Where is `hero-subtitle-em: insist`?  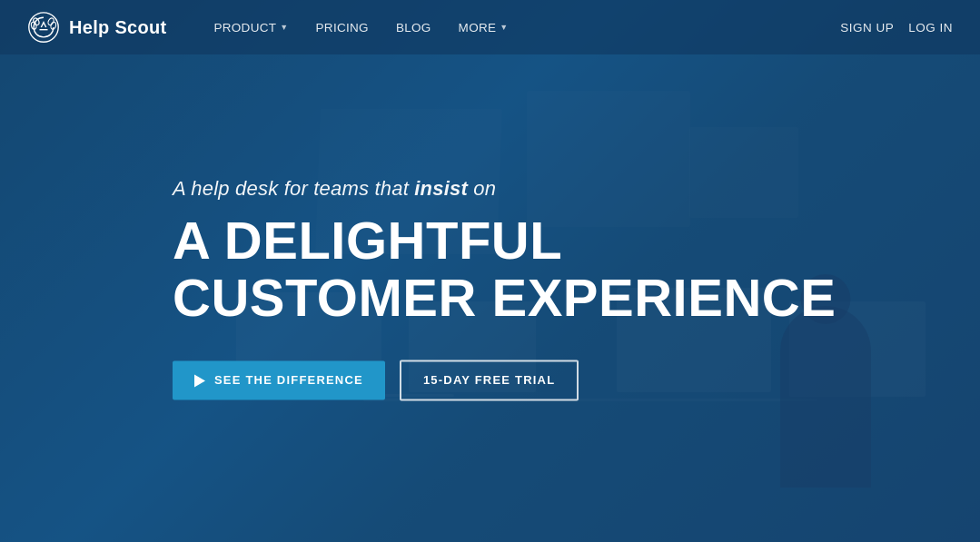
hero-subtitle-em: insist is located at coordinates (441, 189).